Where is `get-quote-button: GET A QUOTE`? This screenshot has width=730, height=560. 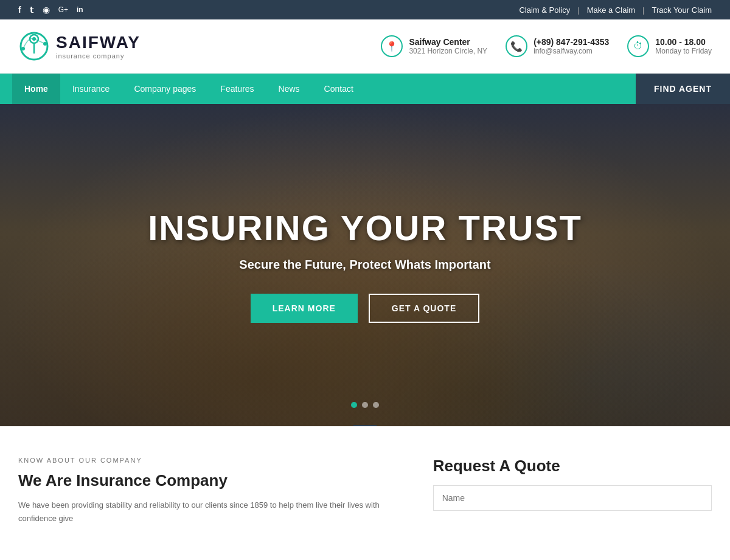 get-quote-button: GET A QUOTE is located at coordinates (424, 308).